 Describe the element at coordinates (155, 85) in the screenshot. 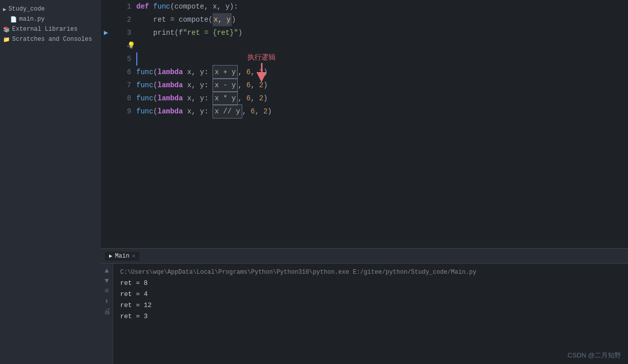

I see `plain-7a: (` at that location.